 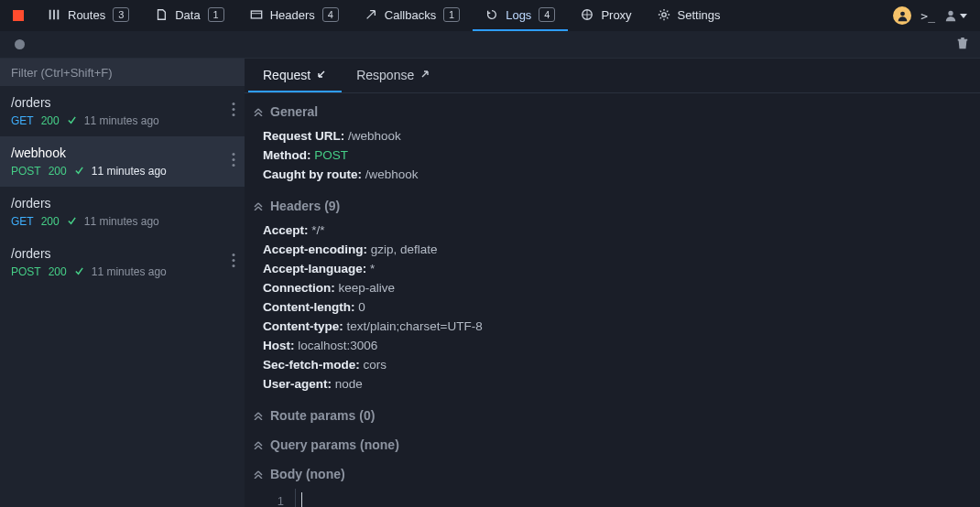 I want to click on tab-label: Request, so click(x=287, y=75).